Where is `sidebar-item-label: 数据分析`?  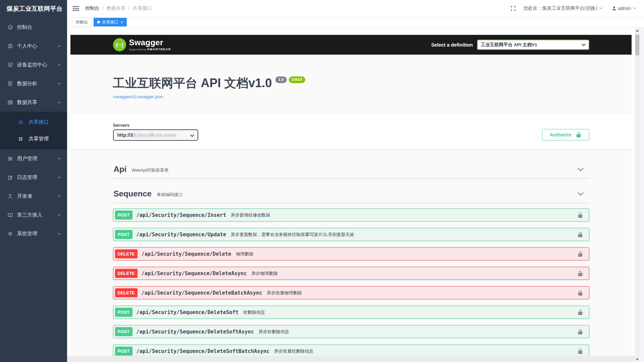
sidebar-item-label: 数据分析 is located at coordinates (37, 84).